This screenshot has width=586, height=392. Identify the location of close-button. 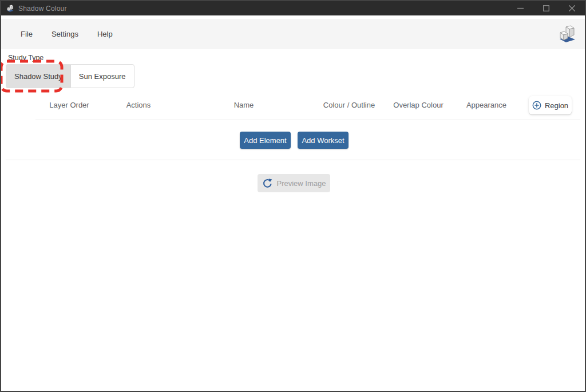
(572, 8).